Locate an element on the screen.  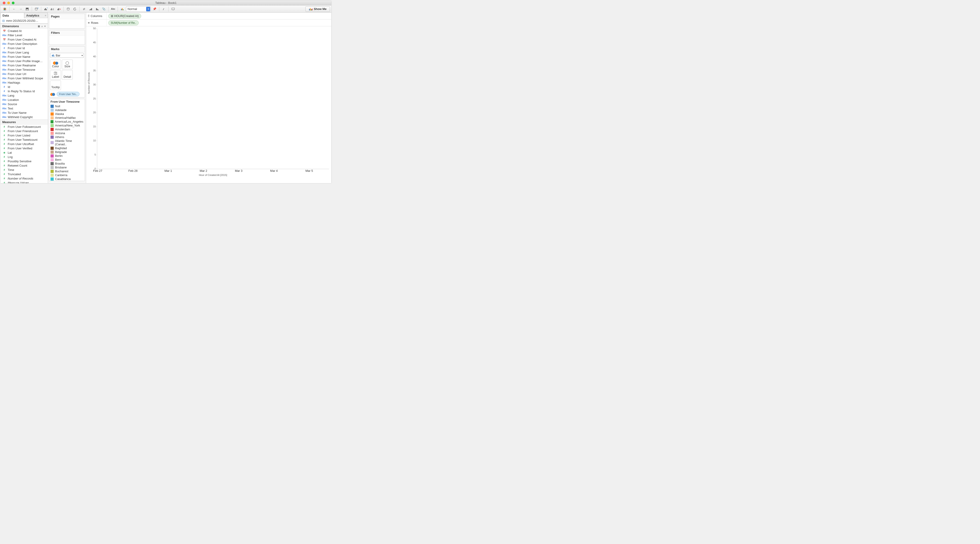
sort-desc-icon is located at coordinates (97, 9).